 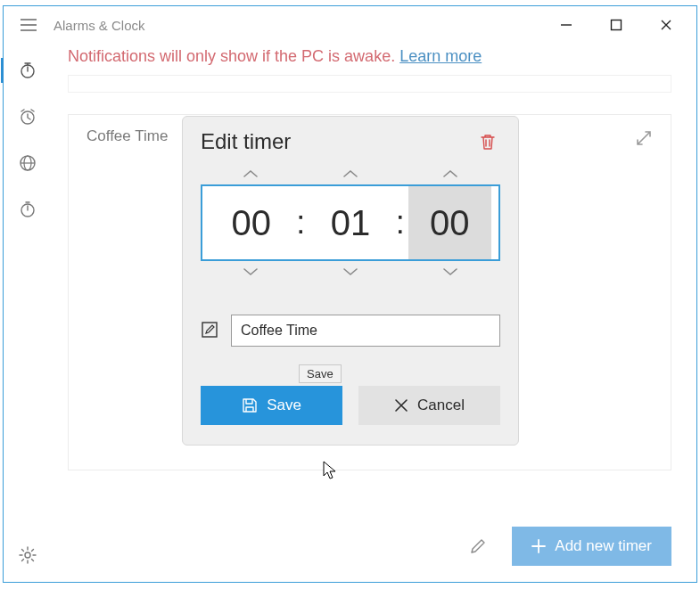 I want to click on sidebar-item-stopwatch, so click(x=28, y=209).